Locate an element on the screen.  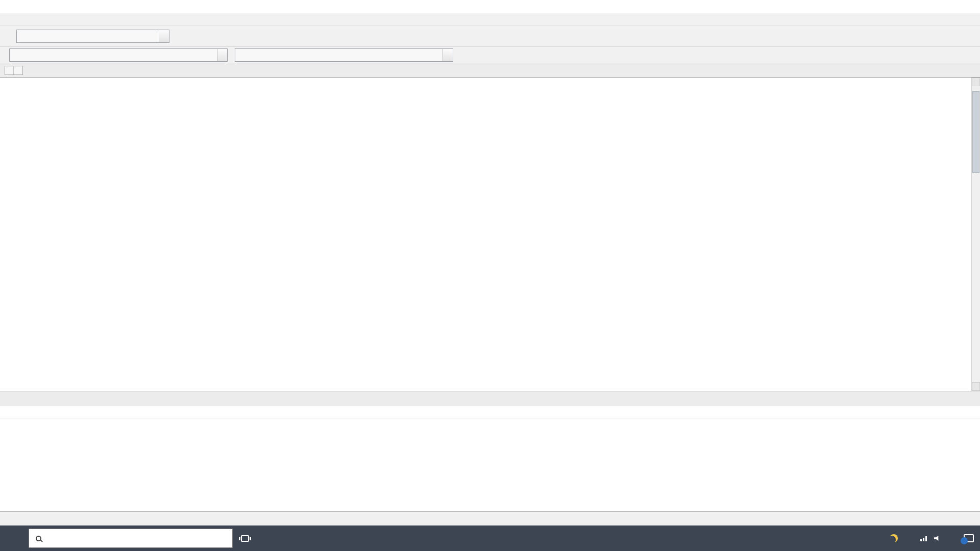
minimize-icon is located at coordinates (921, 7).